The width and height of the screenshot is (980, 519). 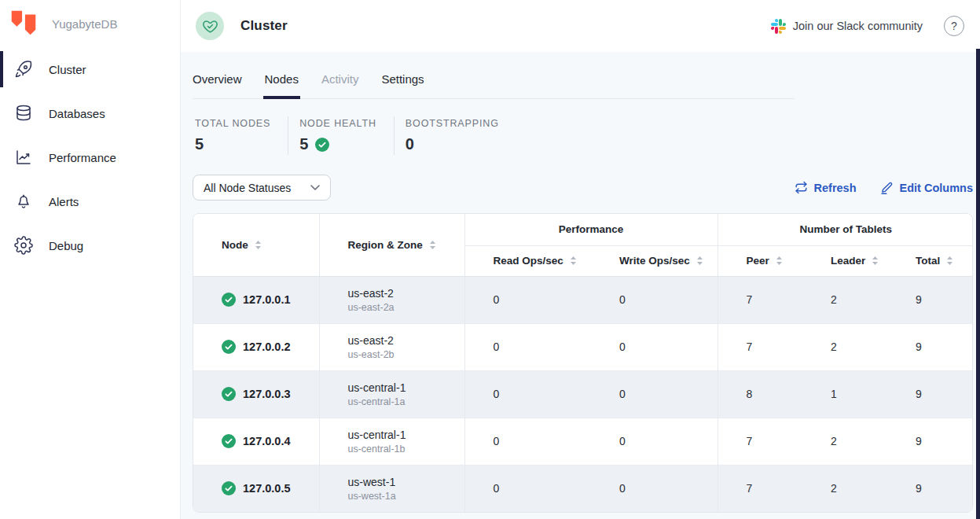 What do you see at coordinates (846, 230) in the screenshot?
I see `column-group-tablets: Number of Tablets` at bounding box center [846, 230].